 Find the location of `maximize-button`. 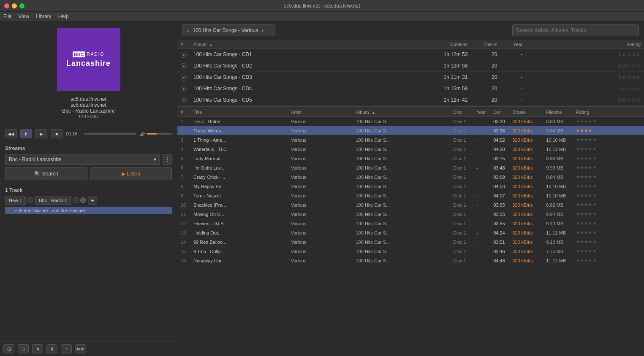

maximize-button is located at coordinates (22, 6).